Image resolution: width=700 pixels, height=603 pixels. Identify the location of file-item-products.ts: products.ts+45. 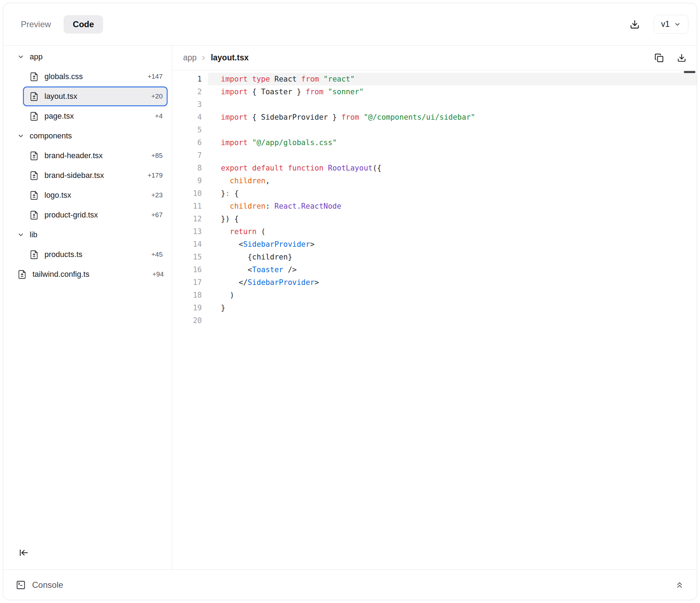
(95, 255).